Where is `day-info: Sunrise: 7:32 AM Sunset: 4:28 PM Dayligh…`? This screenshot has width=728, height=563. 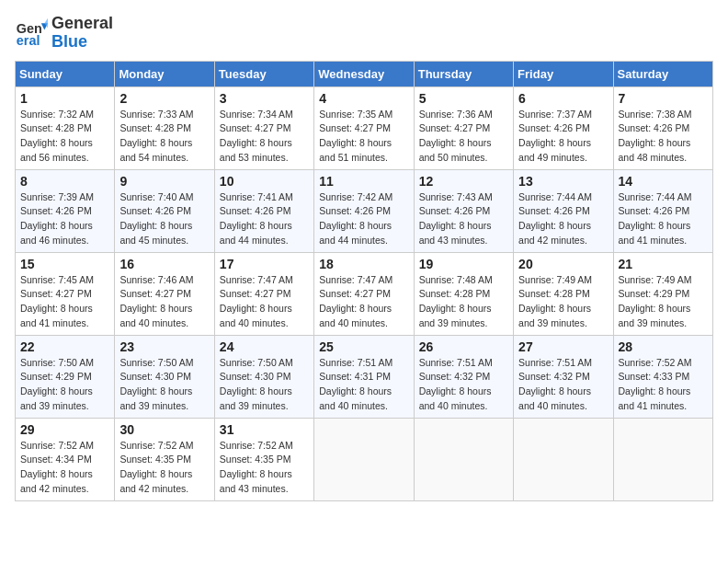
day-info: Sunrise: 7:32 AM Sunset: 4:28 PM Dayligh… is located at coordinates (64, 136).